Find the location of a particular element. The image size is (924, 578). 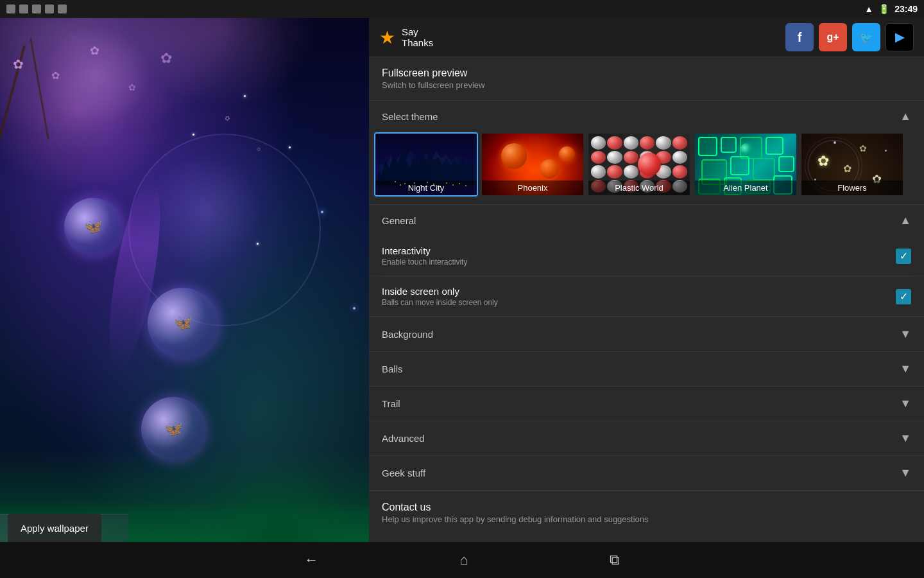

contact-section: Contact us Help us improve this app by s… is located at coordinates (647, 512).